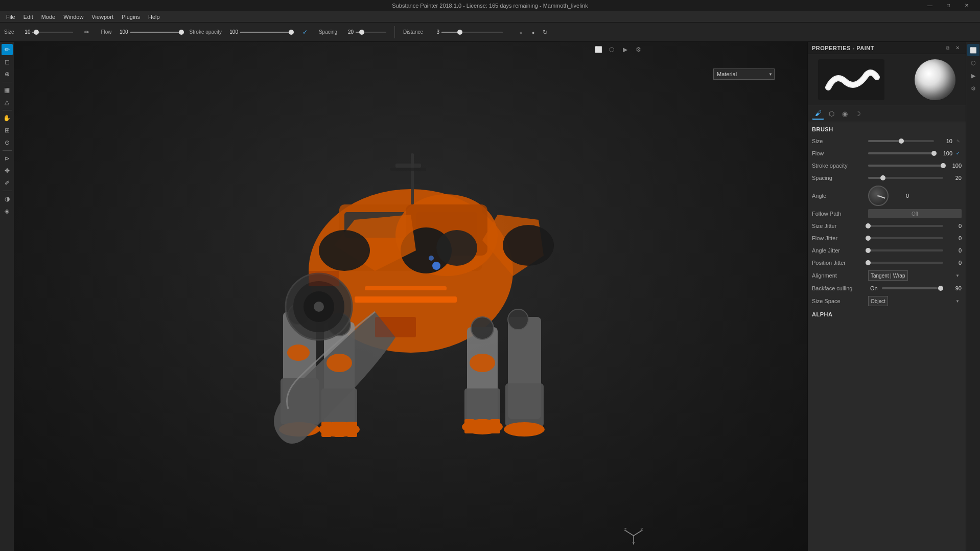 This screenshot has height=551, width=980. What do you see at coordinates (490, 17) in the screenshot?
I see `menu-bar: File Edit Mode Window Viewport Plugins H…` at bounding box center [490, 17].